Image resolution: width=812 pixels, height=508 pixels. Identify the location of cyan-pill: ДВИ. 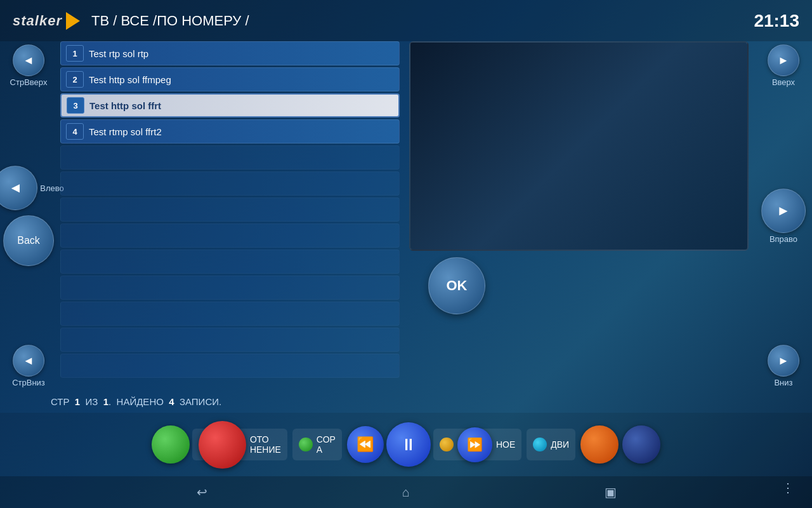
(551, 444).